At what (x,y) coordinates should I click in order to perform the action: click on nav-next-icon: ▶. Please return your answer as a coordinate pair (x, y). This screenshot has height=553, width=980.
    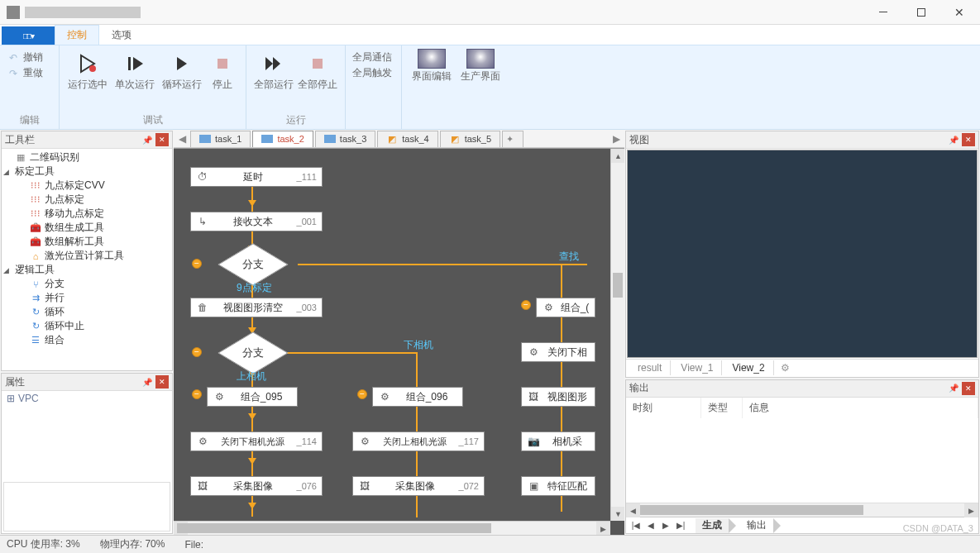
    Looking at the image, I should click on (666, 526).